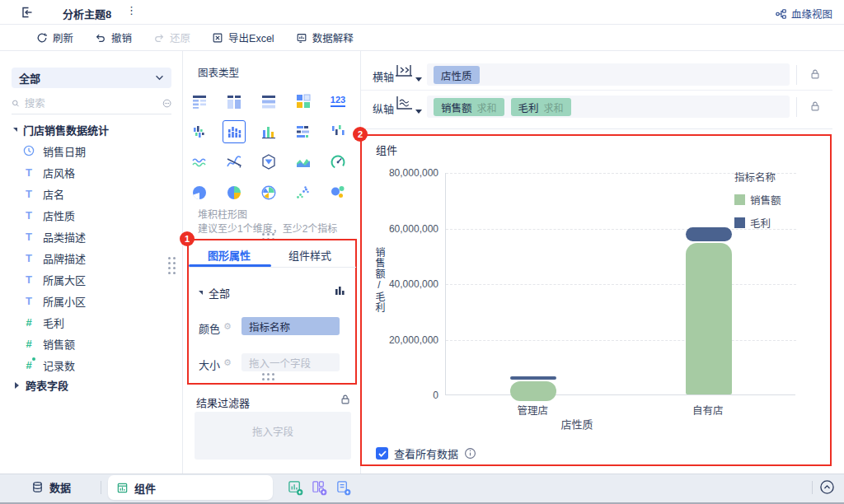 This screenshot has height=504, width=844. What do you see at coordinates (91, 343) in the screenshot?
I see `field-item: #销售额` at bounding box center [91, 343].